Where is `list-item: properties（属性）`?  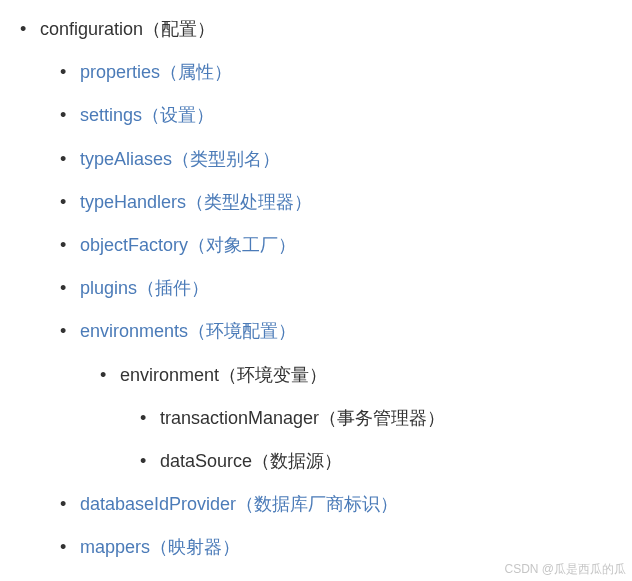
list-item: properties（属性） is located at coordinates (336, 72).